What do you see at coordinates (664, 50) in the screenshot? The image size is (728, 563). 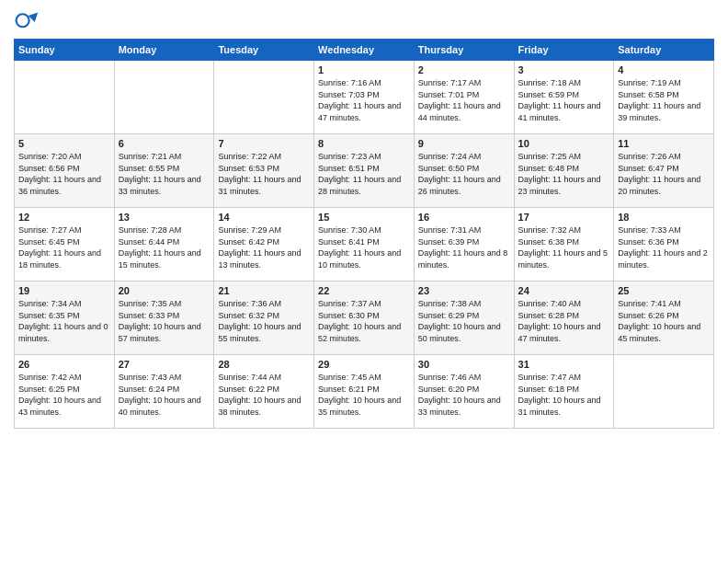 I see `col-header-saturday: Saturday` at bounding box center [664, 50].